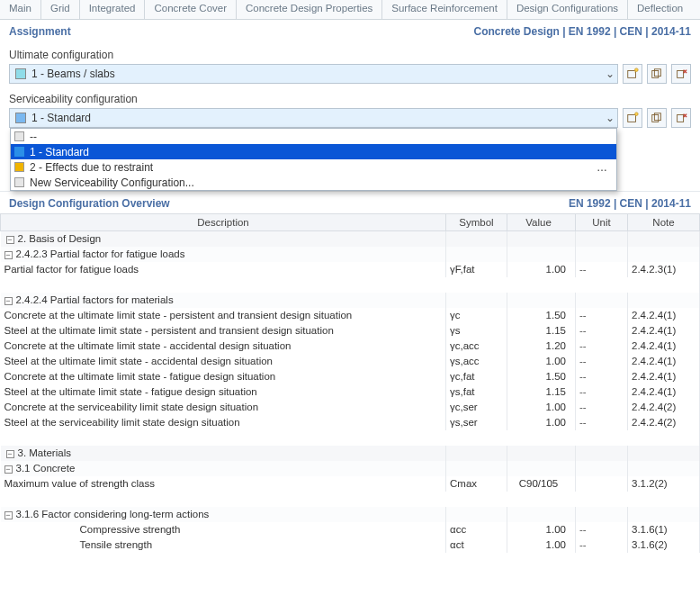 The width and height of the screenshot is (700, 614). What do you see at coordinates (350, 10) in the screenshot?
I see `top-tabs: Main Grid Integrated Concrete Cover Conc…` at bounding box center [350, 10].